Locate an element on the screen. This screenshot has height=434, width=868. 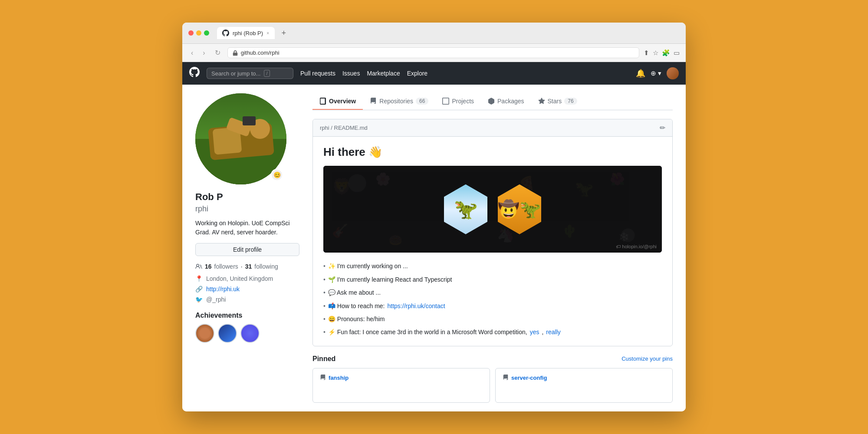
profile-bio: Working on Holopin. UoE CompSci Grad. AV… is located at coordinates (247, 228).